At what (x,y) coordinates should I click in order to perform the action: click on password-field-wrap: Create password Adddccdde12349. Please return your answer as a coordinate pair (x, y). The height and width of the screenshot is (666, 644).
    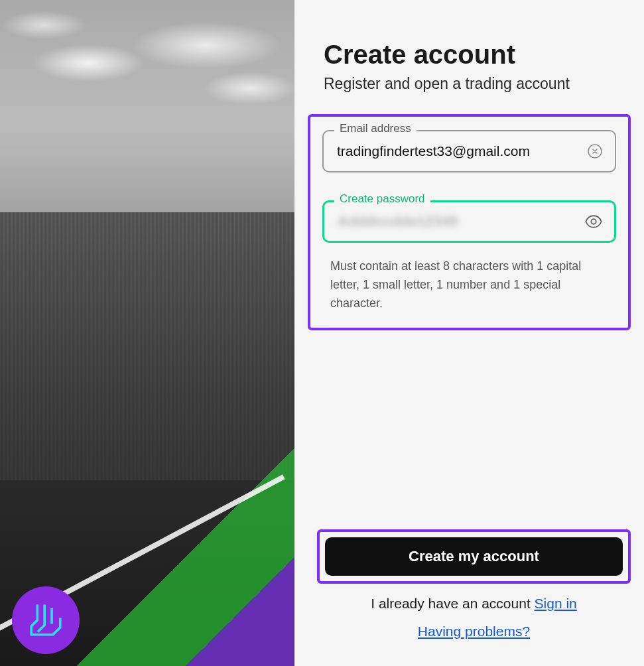
    Looking at the image, I should click on (470, 222).